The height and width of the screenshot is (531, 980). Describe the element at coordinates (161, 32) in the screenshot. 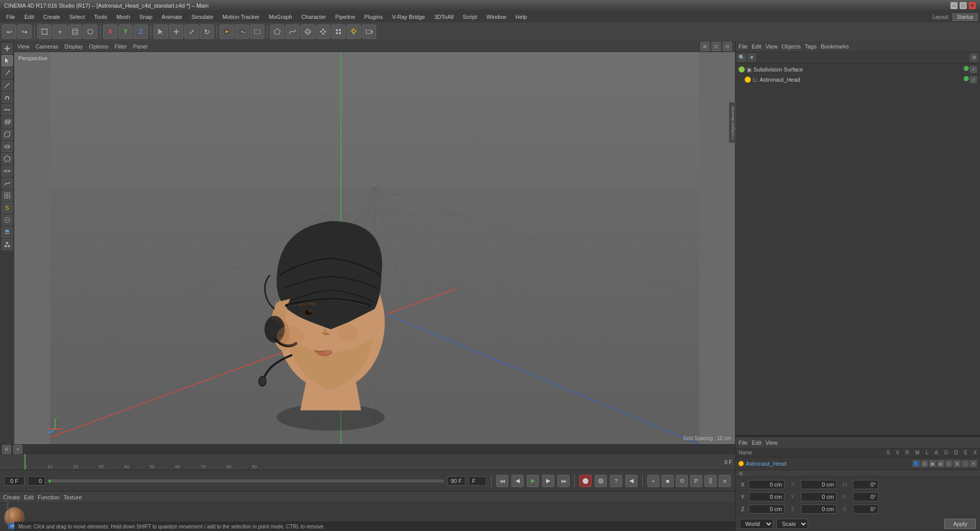

I see `select-tool` at that location.